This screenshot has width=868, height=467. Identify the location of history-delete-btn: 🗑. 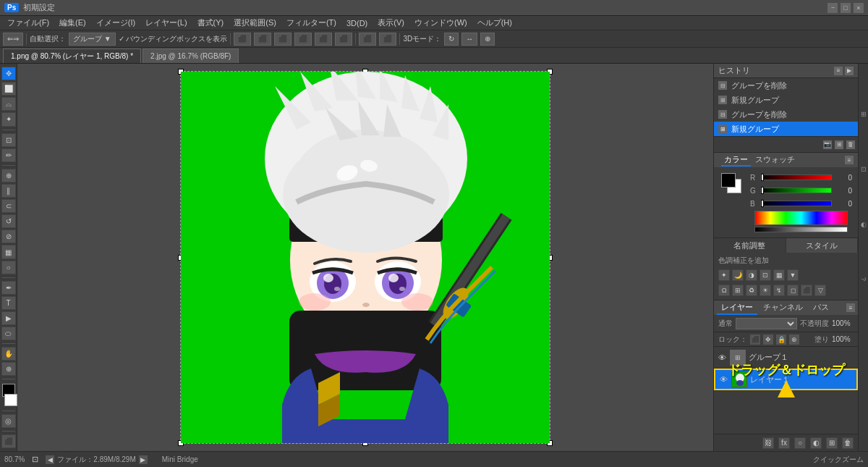
(851, 145).